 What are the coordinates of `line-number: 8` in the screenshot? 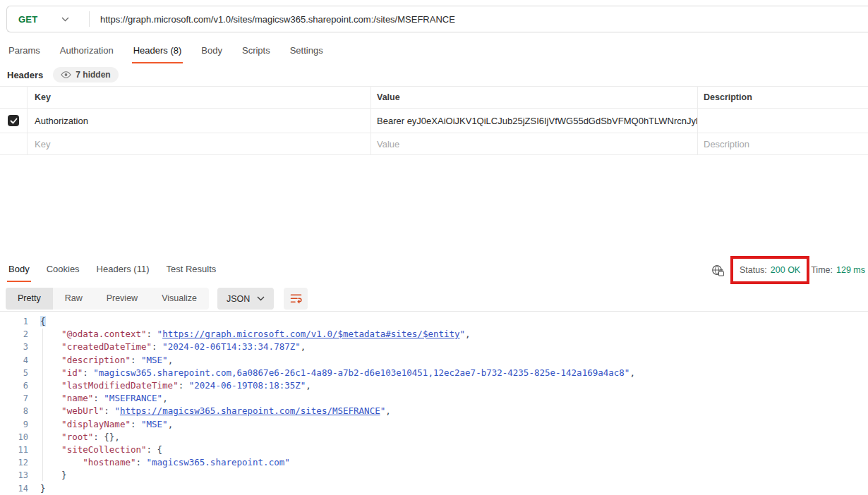 It's located at (14, 411).